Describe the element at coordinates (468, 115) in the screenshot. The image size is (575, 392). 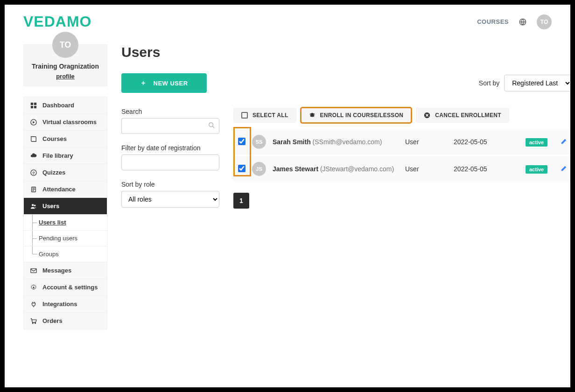
I see `cancel-label: CANCEL ENROLLMENT` at that location.